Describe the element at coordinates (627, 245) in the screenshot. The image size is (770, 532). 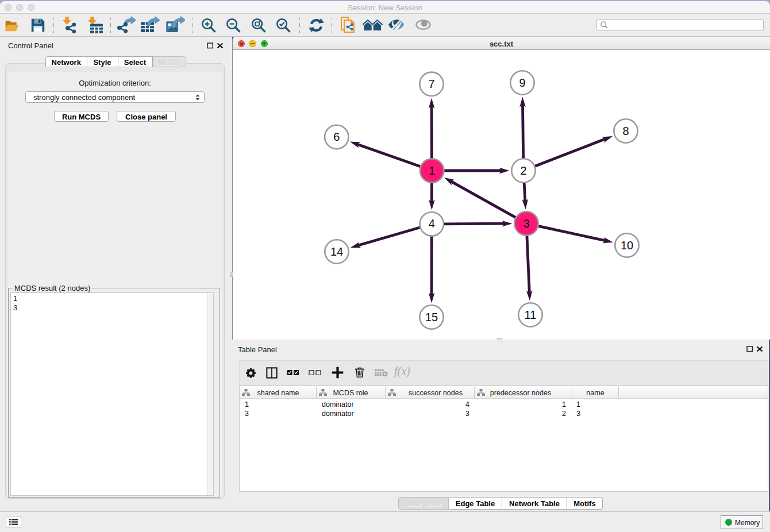
I see `svg-text: 10` at that location.